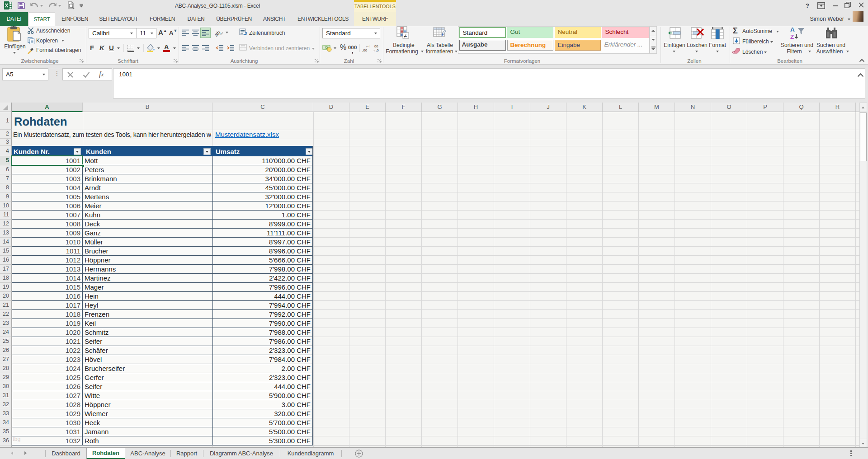  What do you see at coordinates (365, 51) in the screenshot?
I see `svg-text: ,00` at bounding box center [365, 51].